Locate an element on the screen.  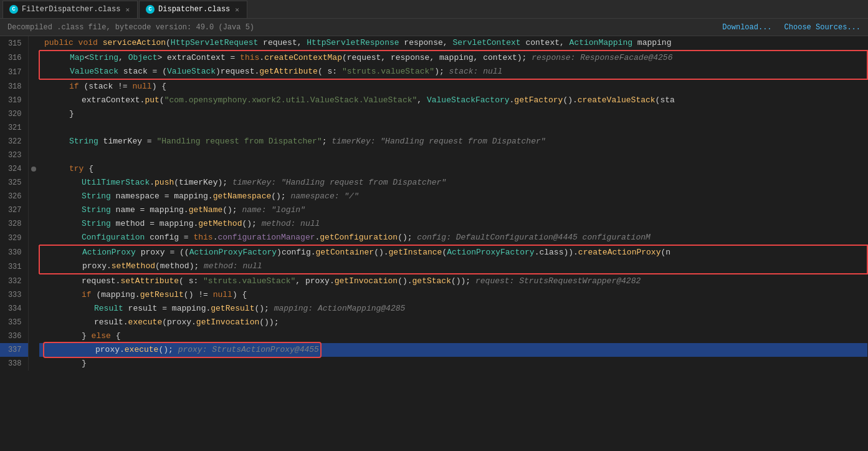
tab-close-filter: ✕ is located at coordinates (127, 10).